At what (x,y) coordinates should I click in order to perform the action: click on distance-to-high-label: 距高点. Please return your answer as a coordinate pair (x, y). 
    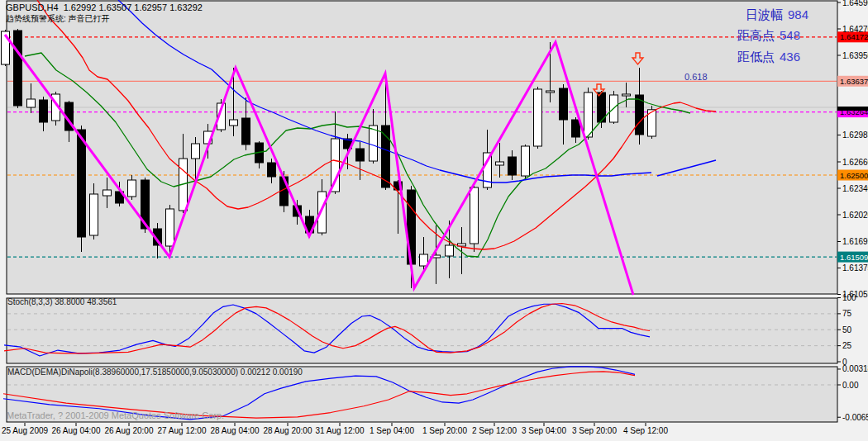
    Looking at the image, I should click on (756, 35).